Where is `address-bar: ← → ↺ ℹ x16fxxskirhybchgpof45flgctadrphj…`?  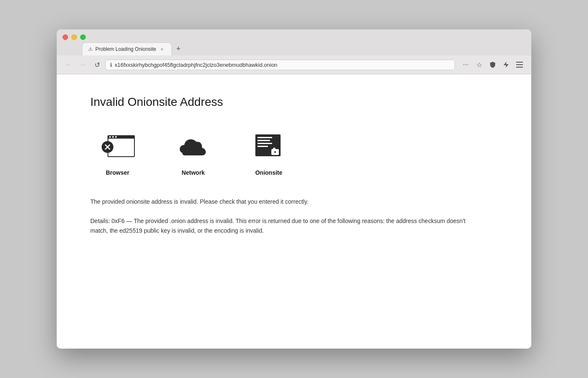
address-bar: ← → ↺ ℹ x16fxxskirhybchgpof45flgctadrphj… is located at coordinates (294, 65).